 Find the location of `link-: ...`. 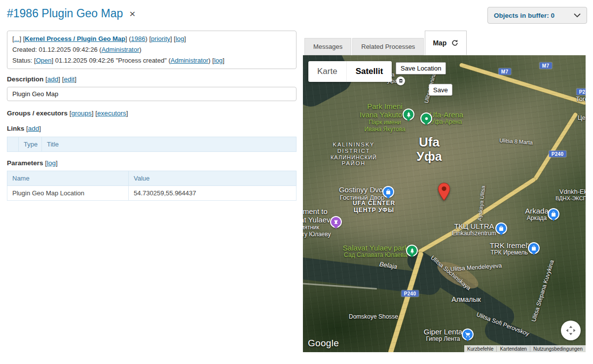

link-: ... is located at coordinates (17, 38).